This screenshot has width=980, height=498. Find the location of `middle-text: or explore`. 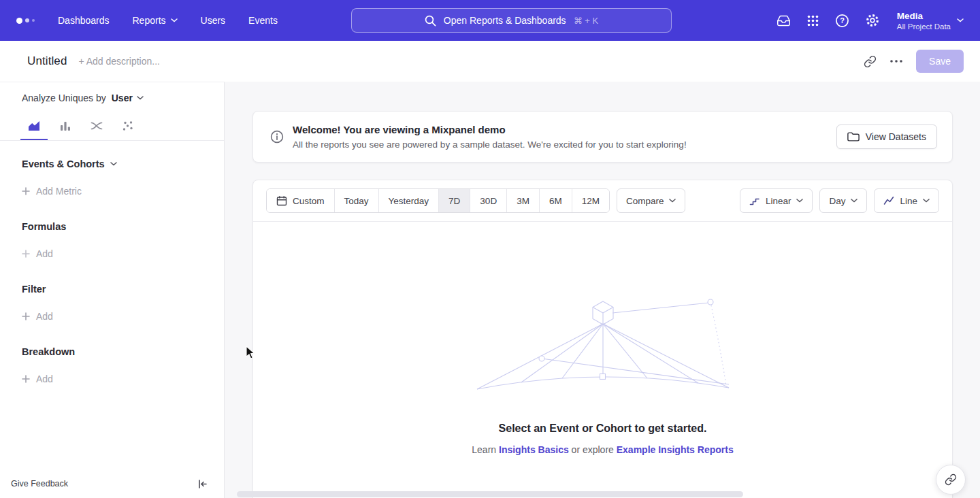

middle-text: or explore is located at coordinates (593, 450).